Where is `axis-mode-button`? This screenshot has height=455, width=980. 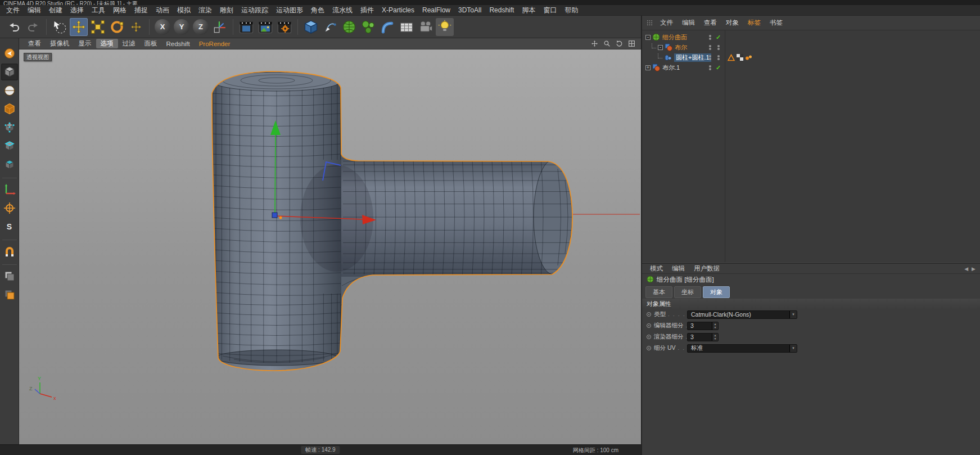
axis-mode-button is located at coordinates (10, 190).